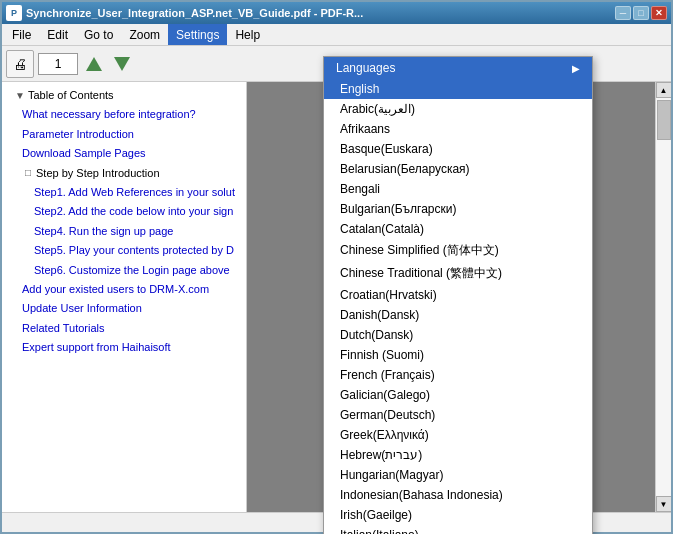  I want to click on language-item-11: Danish(Dansk), so click(458, 315).